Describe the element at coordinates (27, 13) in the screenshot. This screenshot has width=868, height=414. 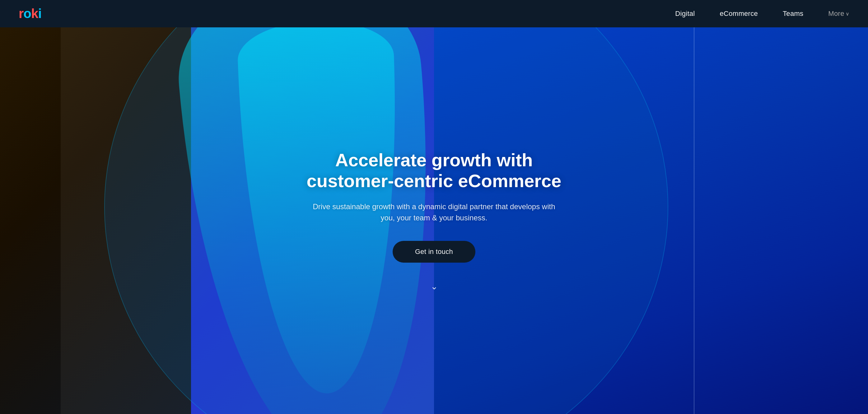
I see `logo-o: o` at that location.